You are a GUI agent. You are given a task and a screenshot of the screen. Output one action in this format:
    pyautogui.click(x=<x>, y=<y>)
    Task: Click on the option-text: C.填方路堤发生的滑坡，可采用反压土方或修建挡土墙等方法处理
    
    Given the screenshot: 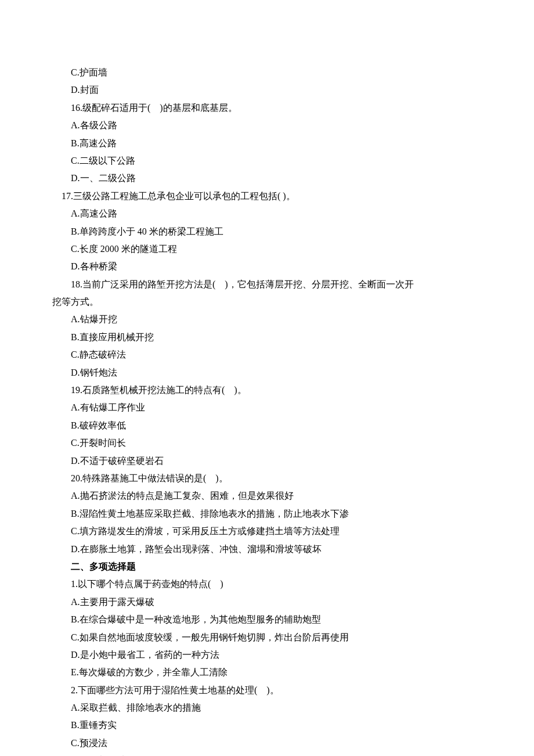 What is the action you would take?
    pyautogui.click(x=267, y=531)
    